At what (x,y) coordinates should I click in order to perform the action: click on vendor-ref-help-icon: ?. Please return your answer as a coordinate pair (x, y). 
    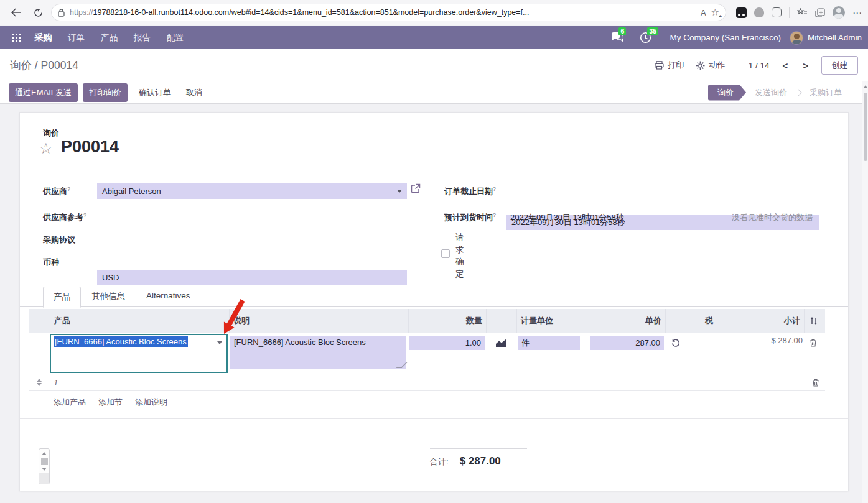
    Looking at the image, I should click on (85, 215).